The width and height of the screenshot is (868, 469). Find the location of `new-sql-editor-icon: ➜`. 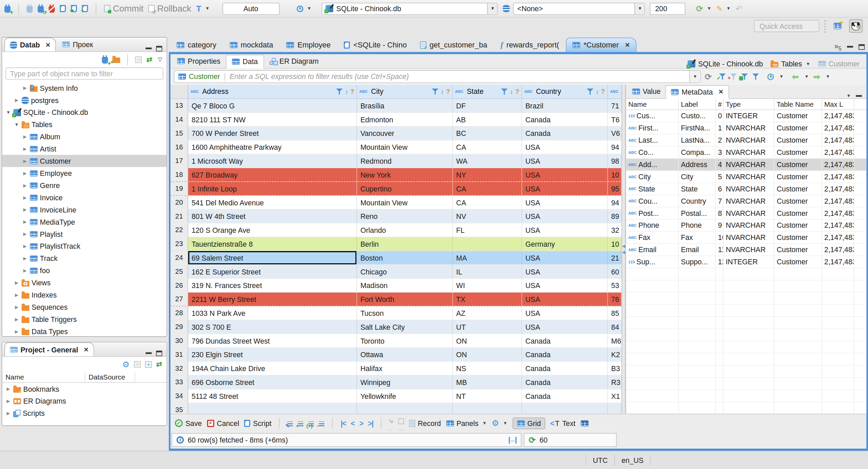

new-sql-editor-icon: ➜ is located at coordinates (74, 9).